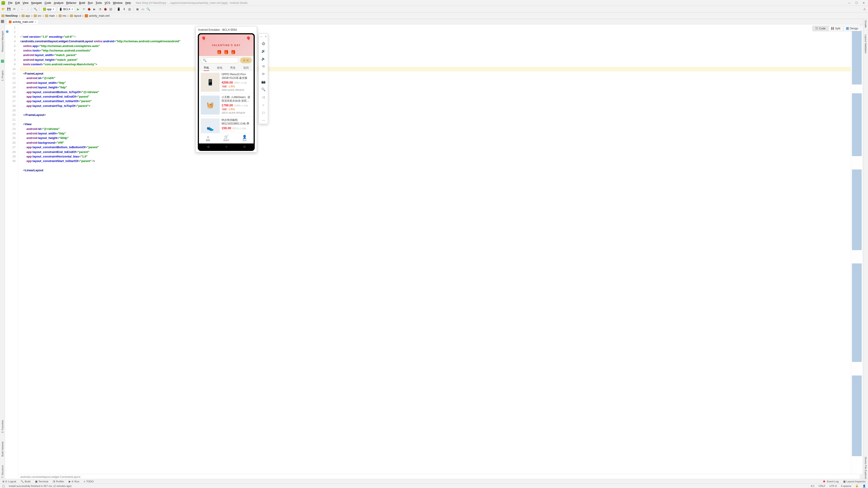  What do you see at coordinates (857, 250) in the screenshot?
I see `code-minimap` at bounding box center [857, 250].